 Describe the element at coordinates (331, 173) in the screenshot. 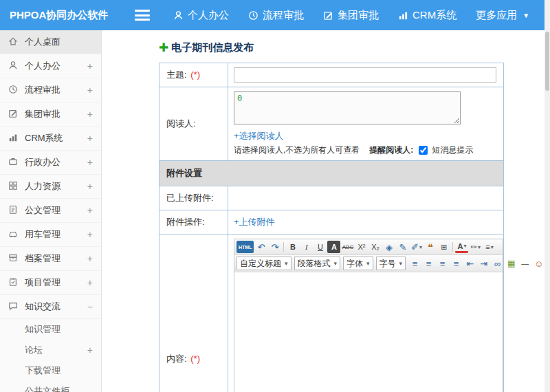

I see `attachment-section-header: 附件设置` at that location.